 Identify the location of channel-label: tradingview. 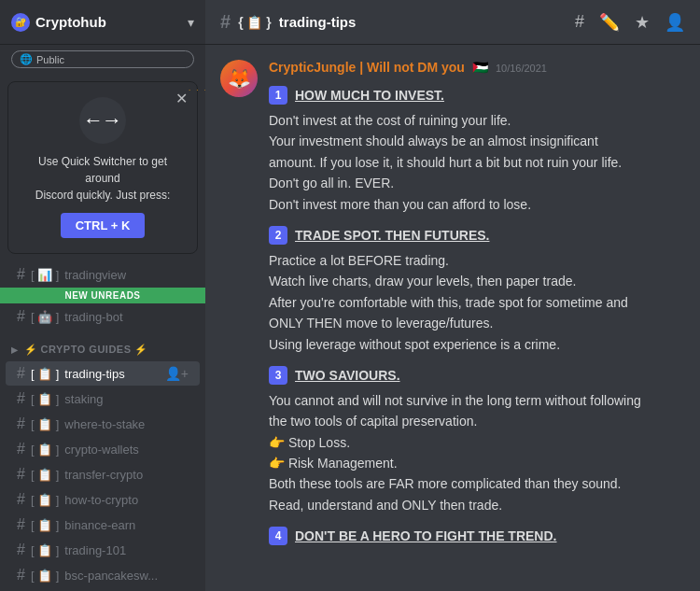
(95, 274).